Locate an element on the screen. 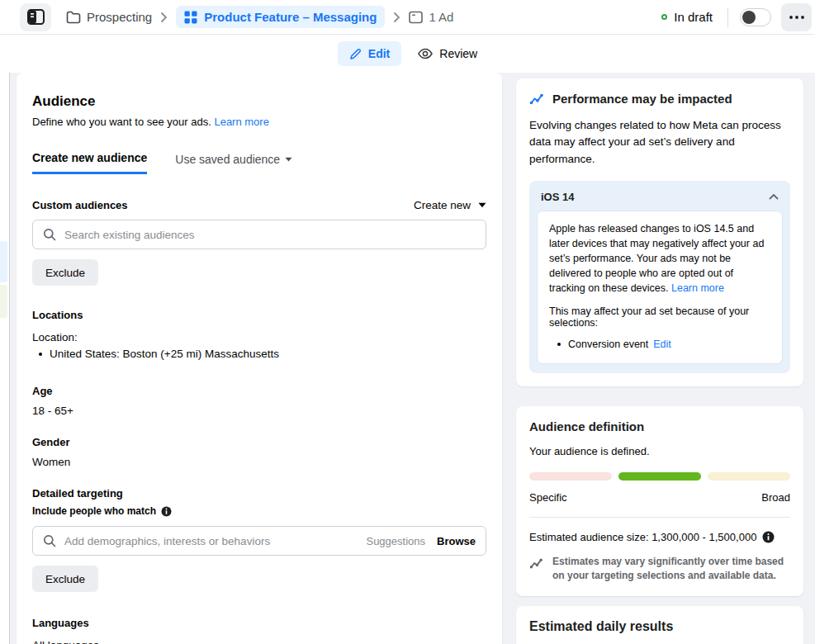 The image size is (815, 644). audience-definition-gauge is located at coordinates (660, 476).